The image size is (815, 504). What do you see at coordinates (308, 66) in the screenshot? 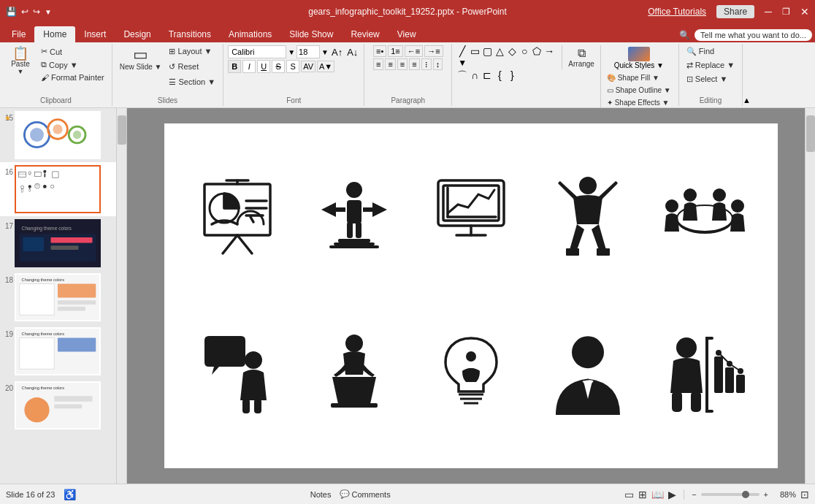
I see `char-spacing-button: AV` at bounding box center [308, 66].